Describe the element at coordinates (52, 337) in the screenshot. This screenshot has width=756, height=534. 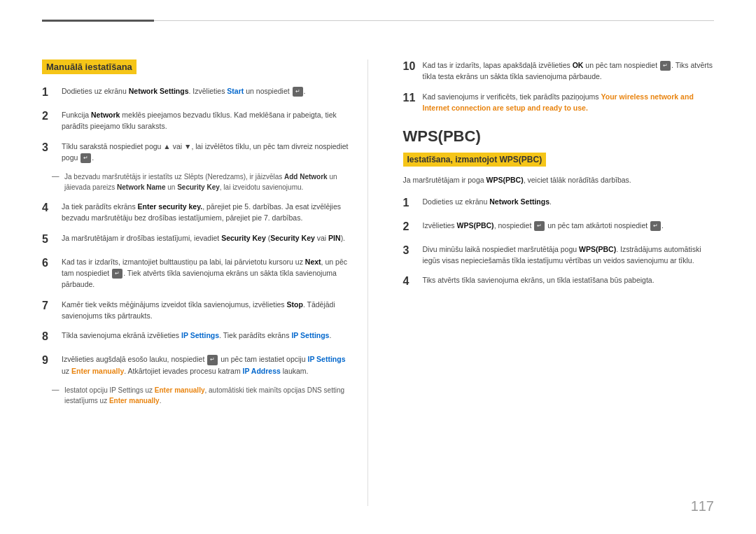
I see `step-8-number: 8` at that location.